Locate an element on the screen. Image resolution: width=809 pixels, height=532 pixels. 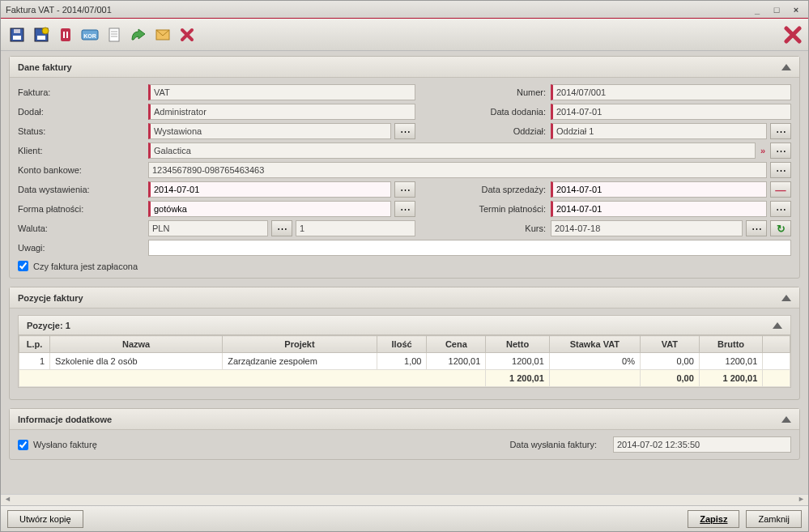
toolbar: KOR is located at coordinates (405, 35).